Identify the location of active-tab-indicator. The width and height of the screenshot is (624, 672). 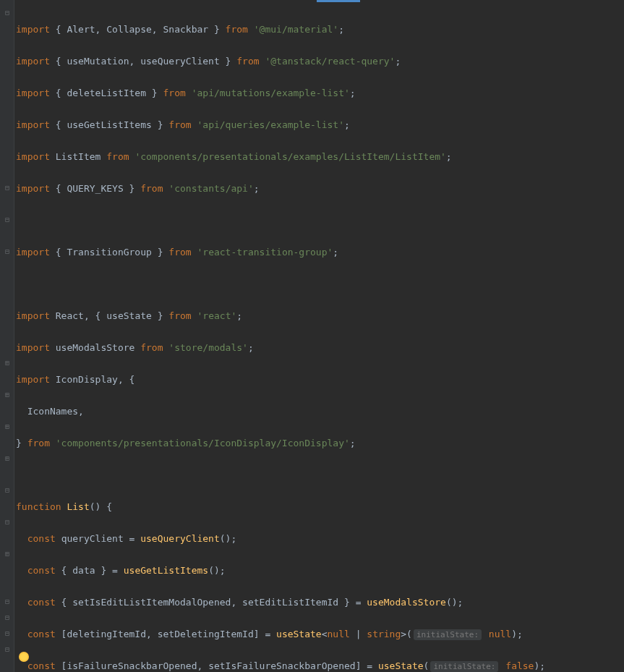
(338, 1).